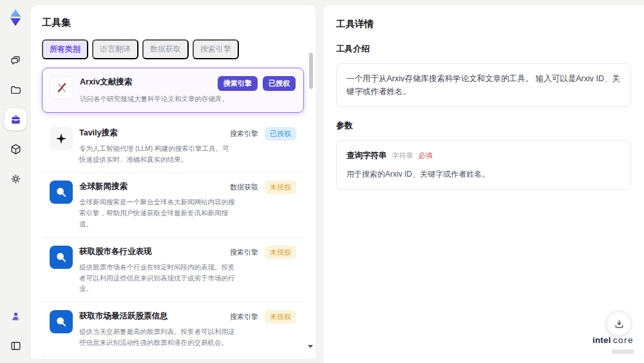  Describe the element at coordinates (244, 187) in the screenshot. I see `tool-category-badge: 数据获取` at that location.